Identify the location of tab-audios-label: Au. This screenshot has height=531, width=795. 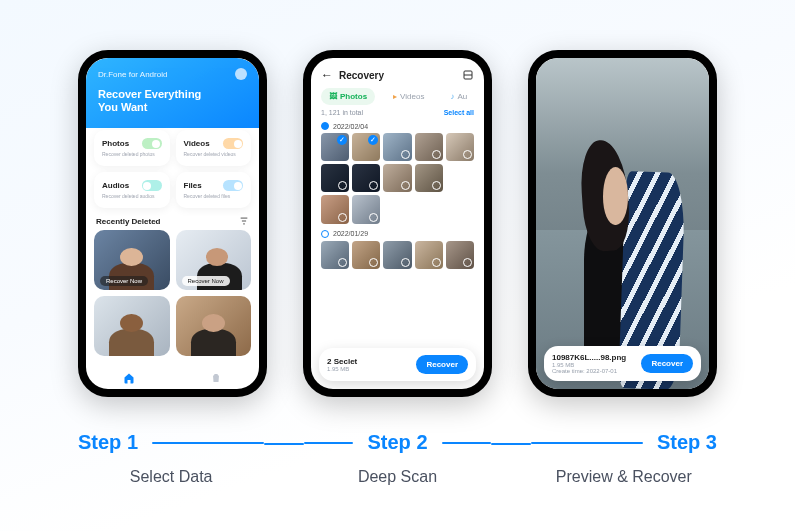
(462, 96).